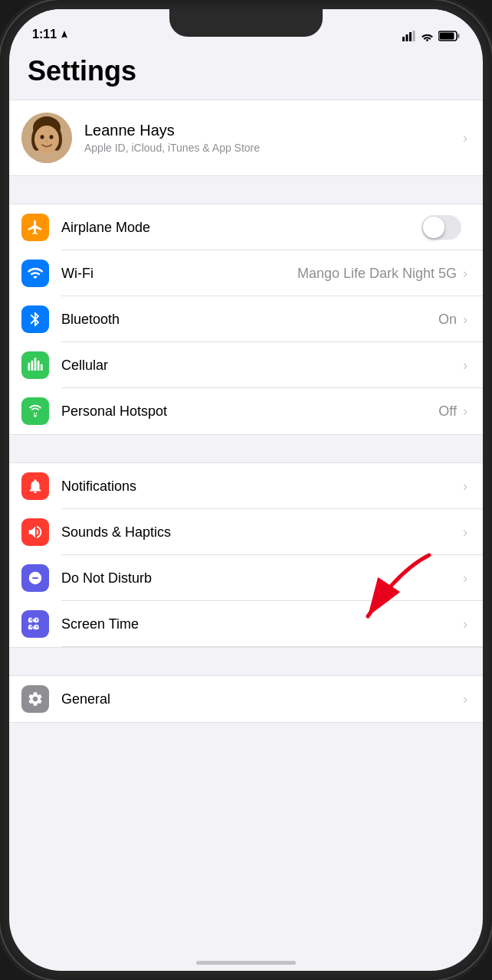  What do you see at coordinates (246, 486) in the screenshot?
I see `notifications-row: Notifications ›` at bounding box center [246, 486].